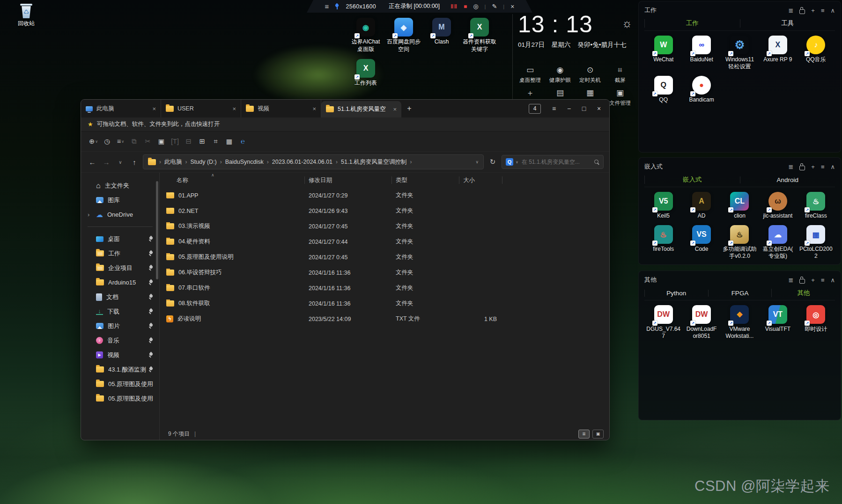 The image size is (842, 504). Describe the element at coordinates (599, 109) in the screenshot. I see `close-button: ×` at that location.